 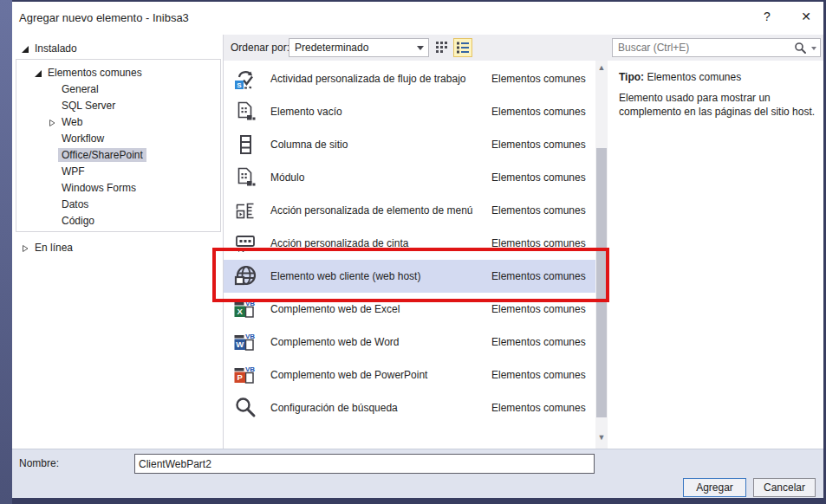 I want to click on item-name: Complemento web de Word, so click(x=335, y=342).